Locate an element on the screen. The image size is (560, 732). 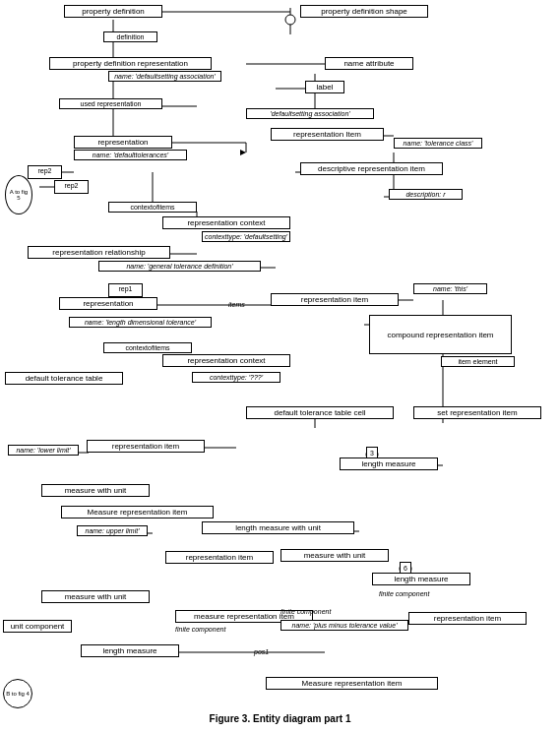
default-tolerance-table-box: default tolerance table is located at coordinates (64, 378).